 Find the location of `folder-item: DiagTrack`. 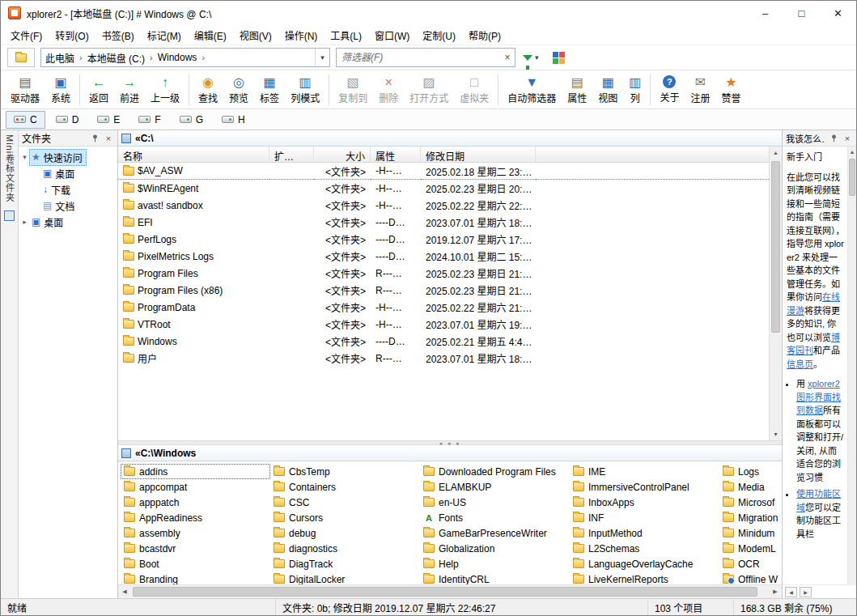

folder-item: DiagTrack is located at coordinates (345, 563).